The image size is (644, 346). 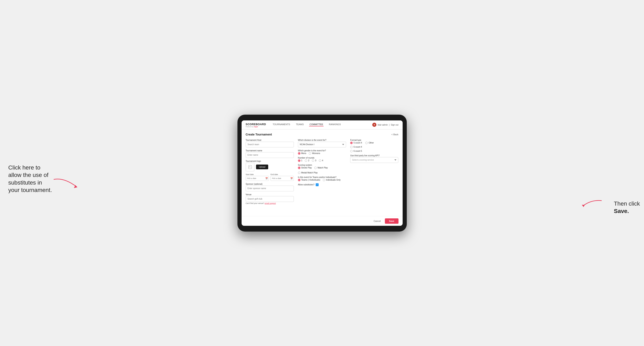 What do you see at coordinates (270, 188) in the screenshot?
I see `sponsor-input` at bounding box center [270, 188].